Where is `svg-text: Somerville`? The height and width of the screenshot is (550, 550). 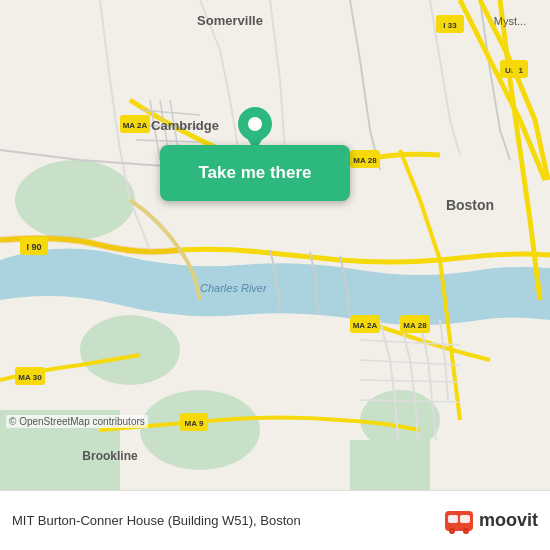 svg-text: Somerville is located at coordinates (230, 20).